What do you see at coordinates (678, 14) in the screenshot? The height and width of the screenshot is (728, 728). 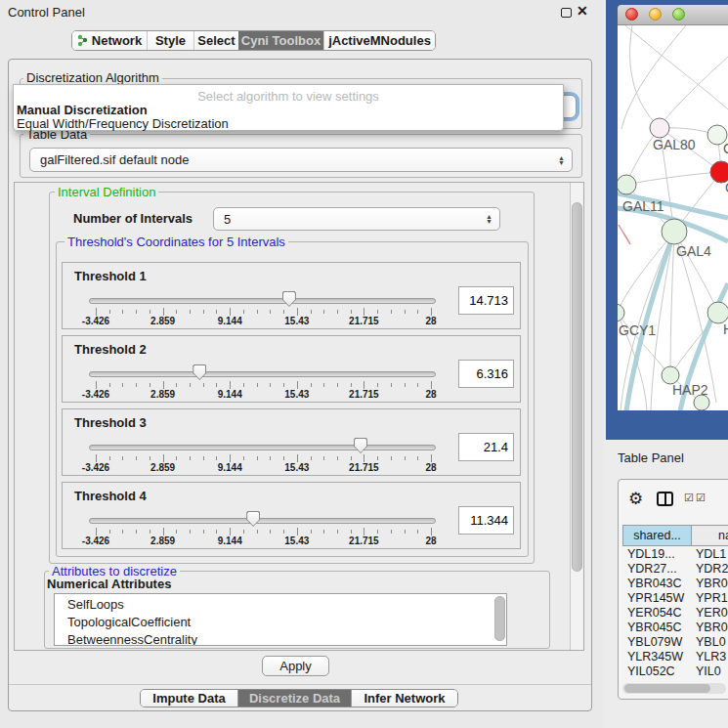 I see `zoom-traffic-light-icon` at bounding box center [678, 14].